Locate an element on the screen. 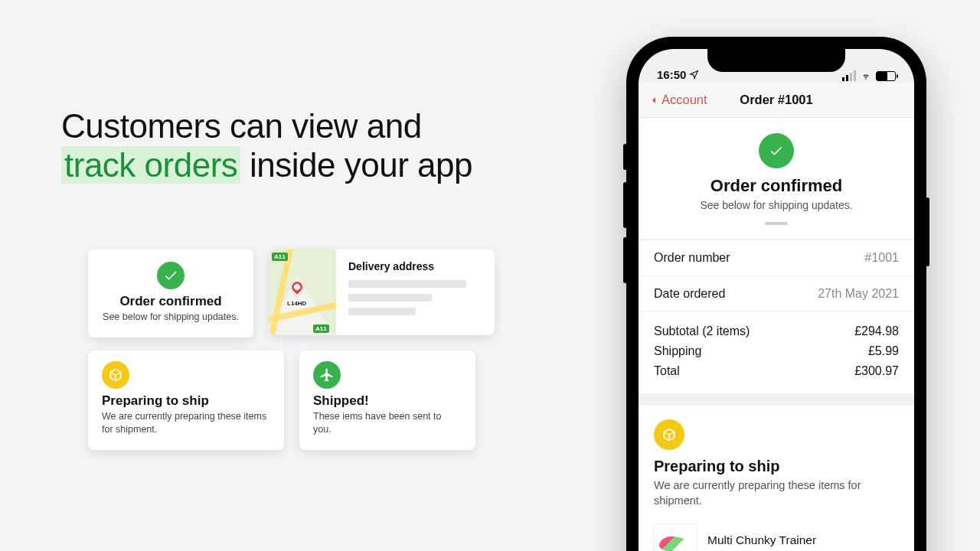 Image resolution: width=980 pixels, height=551 pixels. row-date-ordered: Date ordered 27th May 2021 is located at coordinates (776, 294).